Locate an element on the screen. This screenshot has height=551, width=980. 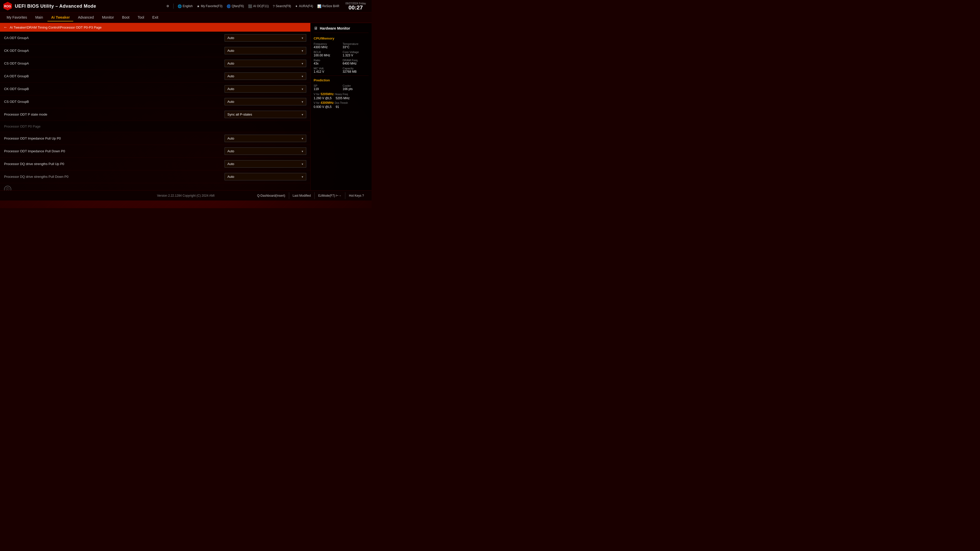
nav-exit: Exit is located at coordinates (155, 17).